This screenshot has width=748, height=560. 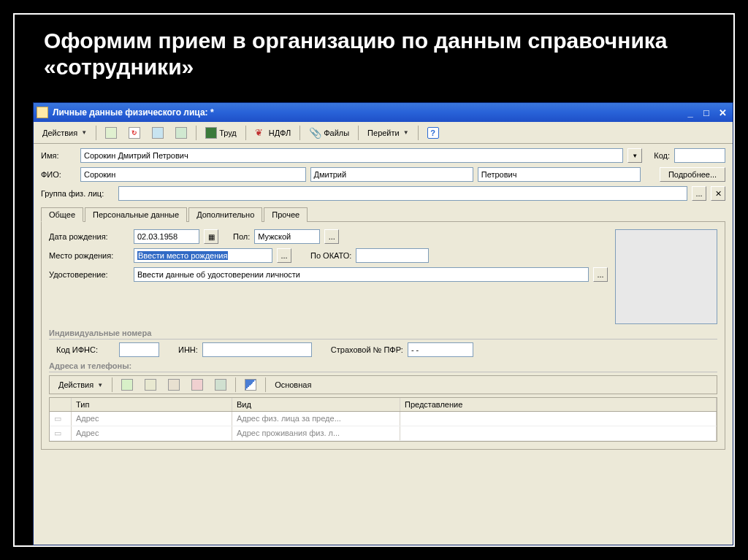 I want to click on table-row: ▭ Адрес Адрес физ. лица за преде..., so click(x=383, y=419).